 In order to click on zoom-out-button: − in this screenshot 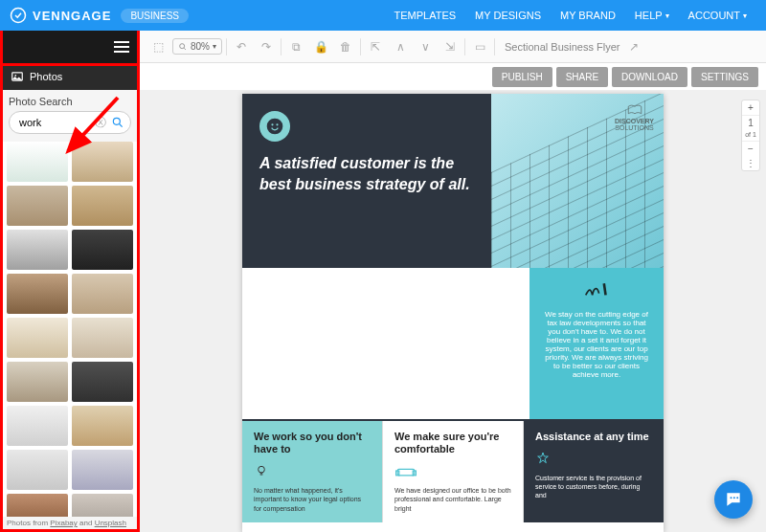, I will do `click(751, 149)`.